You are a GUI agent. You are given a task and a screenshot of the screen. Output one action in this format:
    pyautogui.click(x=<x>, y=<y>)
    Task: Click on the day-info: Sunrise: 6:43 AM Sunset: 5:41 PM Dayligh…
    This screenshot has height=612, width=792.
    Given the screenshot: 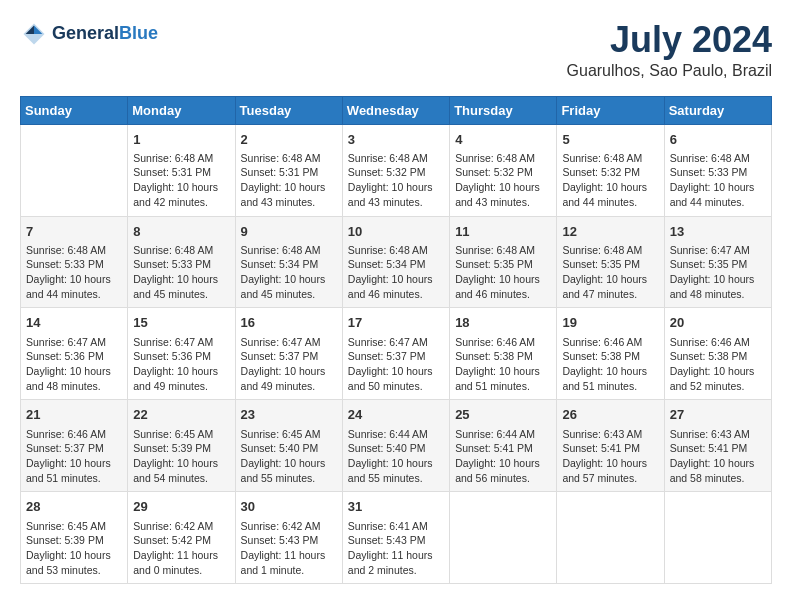 What is the action you would take?
    pyautogui.click(x=718, y=456)
    